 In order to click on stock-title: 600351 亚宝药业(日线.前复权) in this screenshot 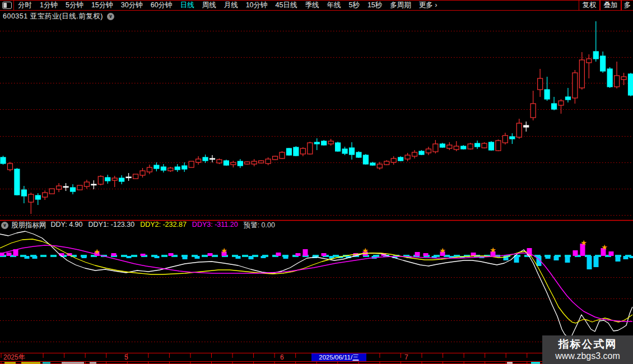, I will do `click(53, 17)`.